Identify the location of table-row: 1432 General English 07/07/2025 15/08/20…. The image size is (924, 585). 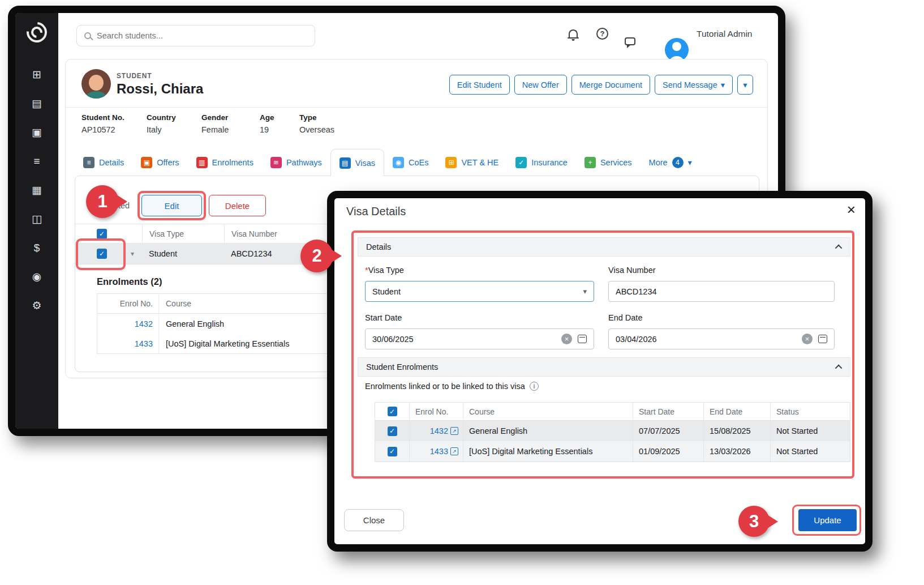
(612, 431).